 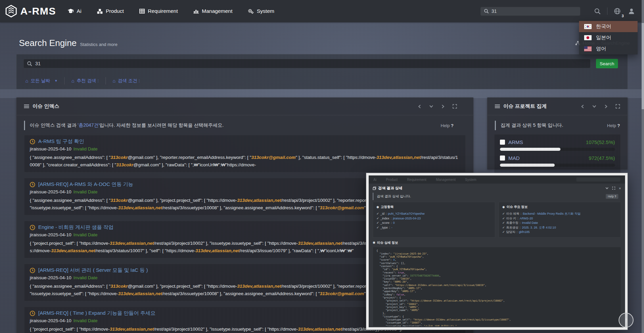 What do you see at coordinates (620, 188) in the screenshot?
I see `close-icon: ×` at bounding box center [620, 188].